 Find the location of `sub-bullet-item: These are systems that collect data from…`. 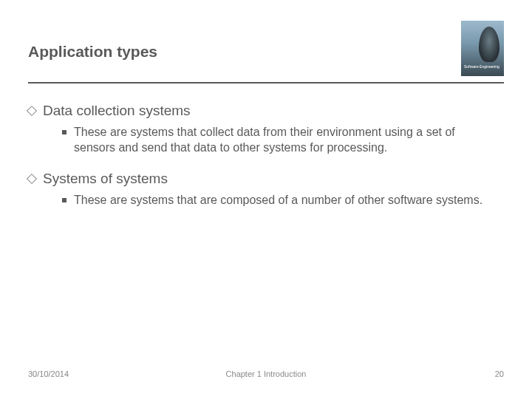

sub-bullet-item: These are systems that collect data from… is located at coordinates (266, 140).